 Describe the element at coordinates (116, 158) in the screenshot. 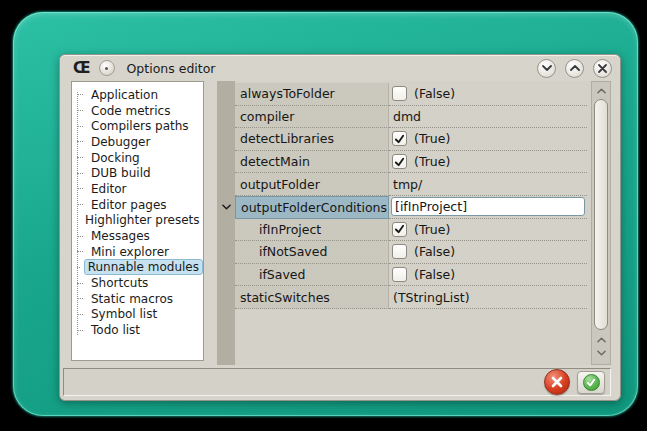

I see `sidebar-item-label: Docking` at that location.